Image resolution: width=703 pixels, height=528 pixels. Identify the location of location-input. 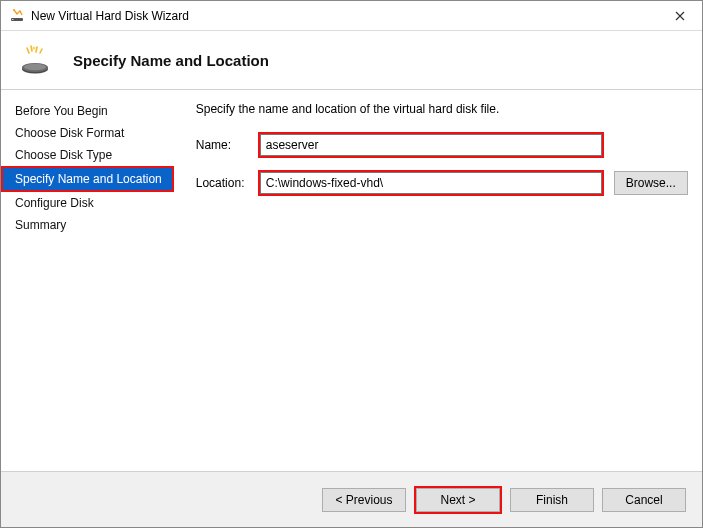
(431, 183).